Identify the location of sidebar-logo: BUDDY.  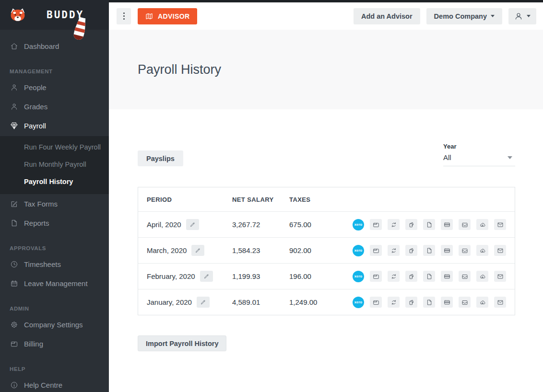
(55, 15).